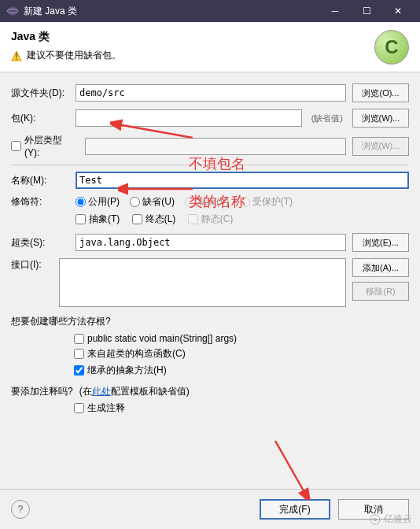 Image resolution: width=420 pixels, height=529 pixels. Describe the element at coordinates (79, 370) in the screenshot. I see `inherited-abstract-checkbox` at that location.